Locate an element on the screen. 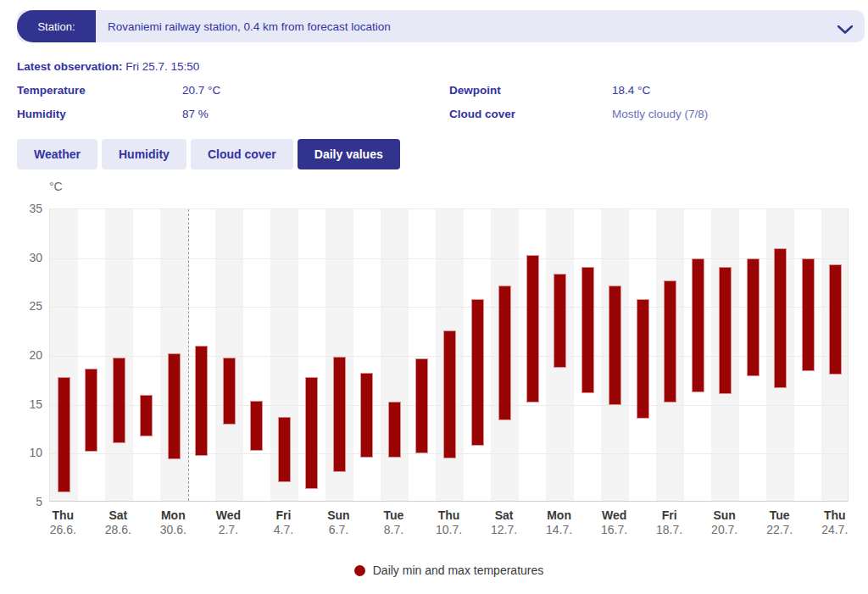  station-label-pill: Station: is located at coordinates (56, 26).